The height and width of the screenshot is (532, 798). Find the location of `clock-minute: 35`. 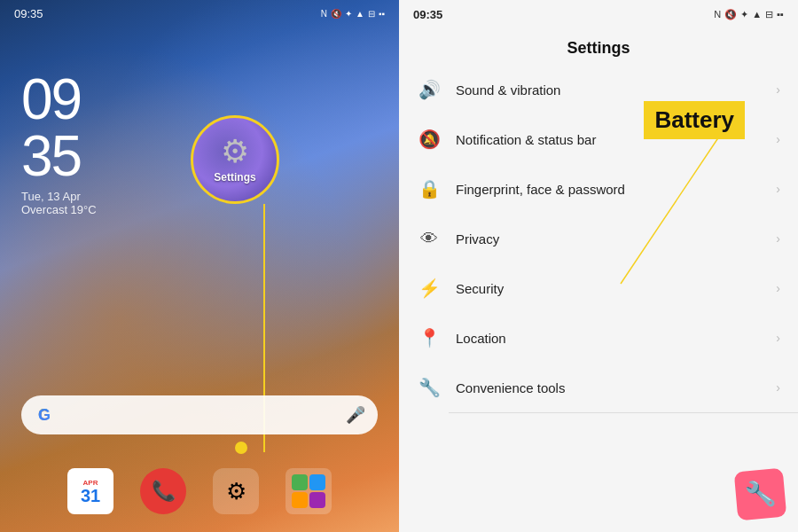

clock-minute: 35 is located at coordinates (51, 156).